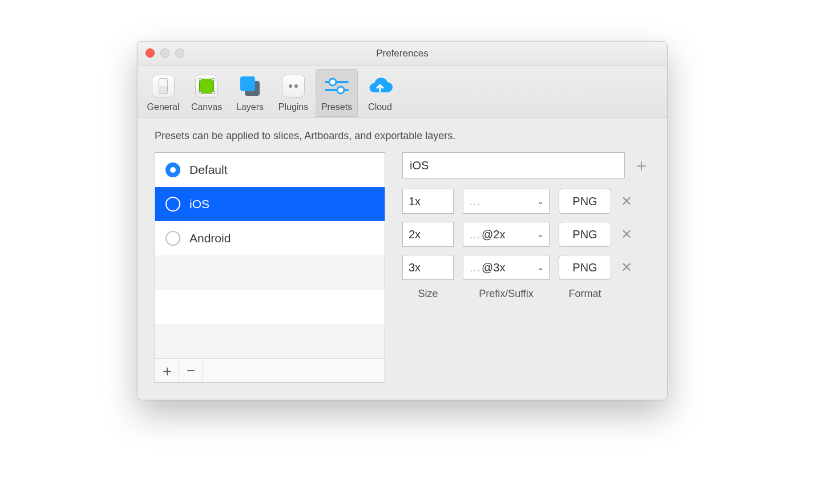 The width and height of the screenshot is (840, 504). I want to click on tab-label: Presets, so click(337, 107).